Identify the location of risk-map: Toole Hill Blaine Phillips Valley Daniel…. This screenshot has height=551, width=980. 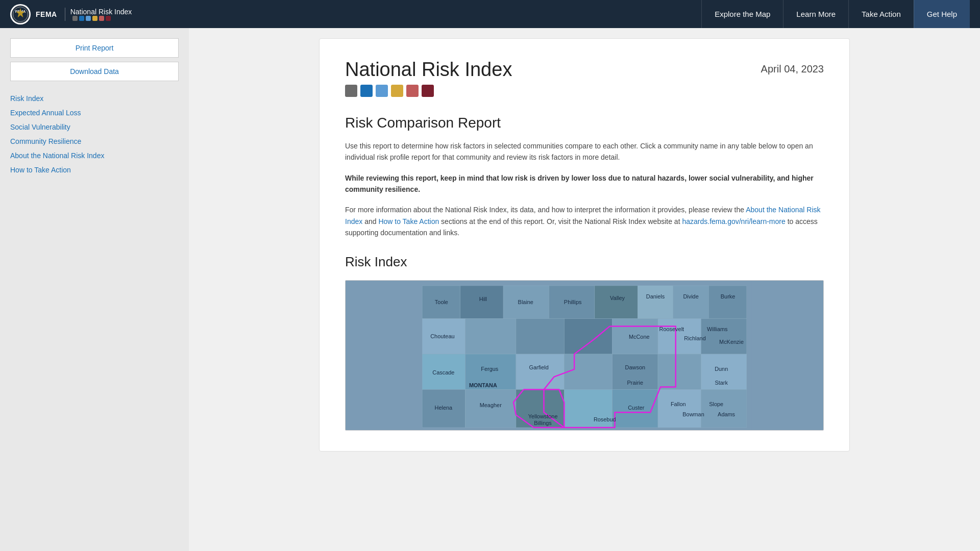
(584, 355).